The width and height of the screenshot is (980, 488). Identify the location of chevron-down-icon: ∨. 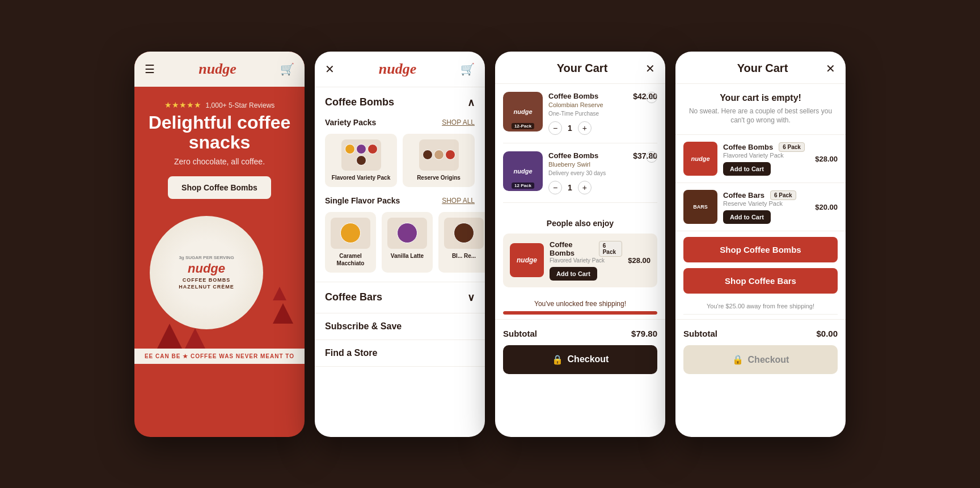
(471, 298).